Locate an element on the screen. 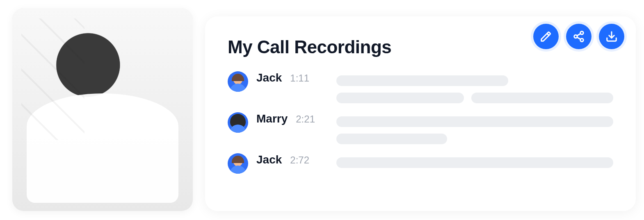 This screenshot has height=220, width=644. share-icon is located at coordinates (579, 36).